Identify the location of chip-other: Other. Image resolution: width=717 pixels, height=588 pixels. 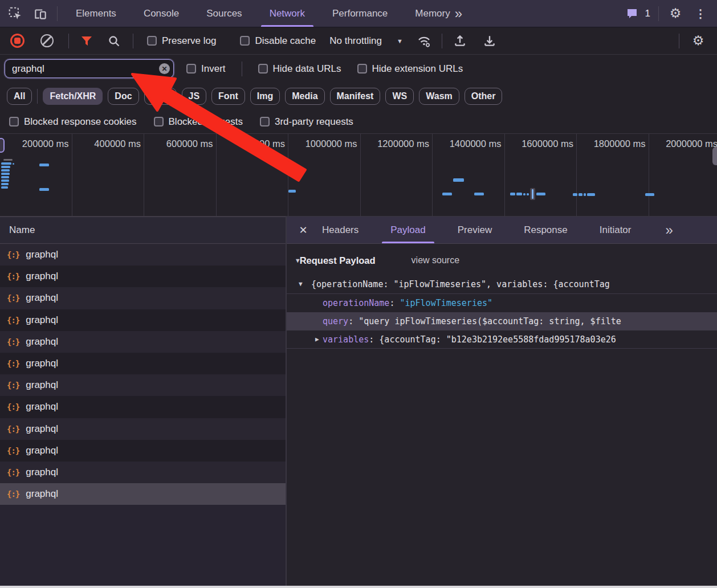
(483, 96).